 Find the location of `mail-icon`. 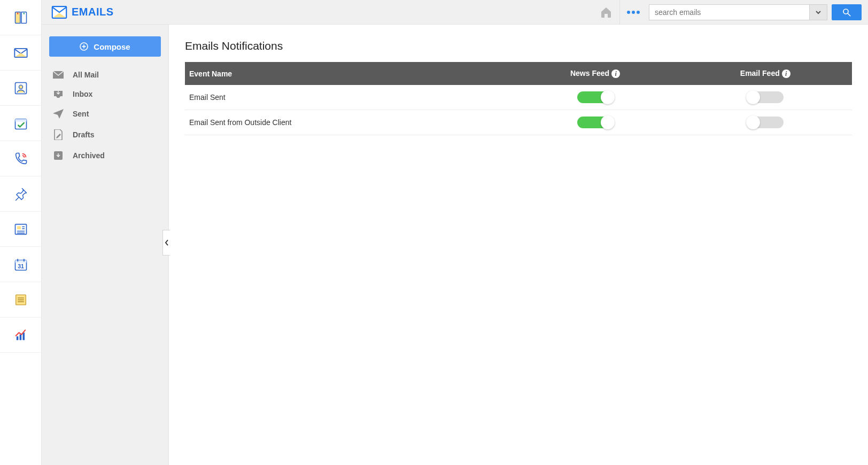

mail-icon is located at coordinates (21, 53).